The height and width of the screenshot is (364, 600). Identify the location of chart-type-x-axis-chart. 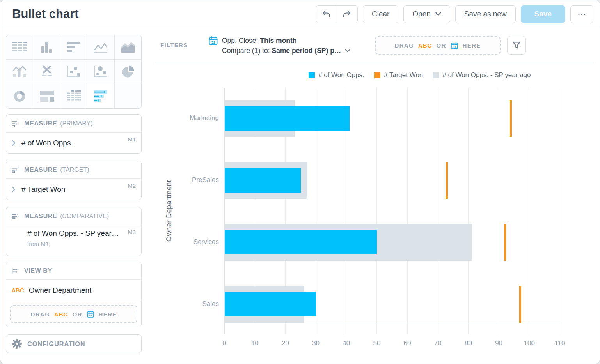
(46, 72).